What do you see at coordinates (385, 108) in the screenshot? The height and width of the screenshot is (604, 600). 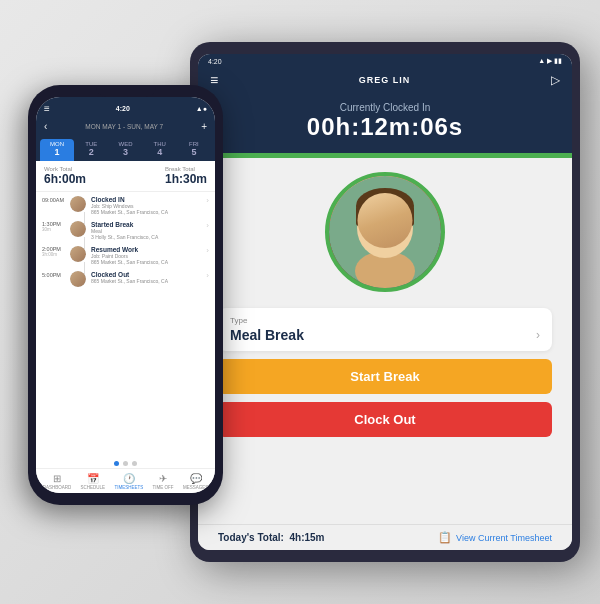 I see `tablet-clocked-in-label: Currently Clocked In` at bounding box center [385, 108].